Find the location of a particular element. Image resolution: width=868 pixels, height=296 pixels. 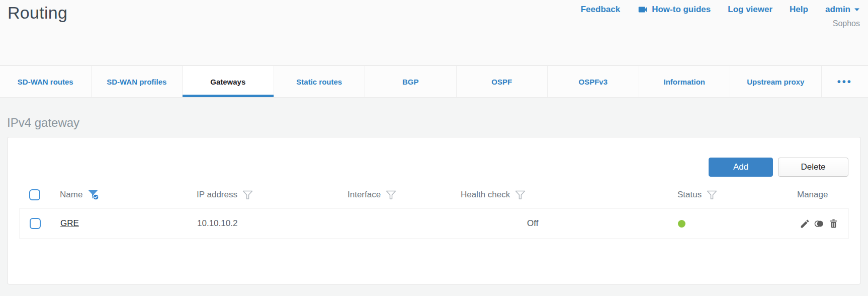

table-header-row: Name IP address Interface Health check is located at coordinates (434, 195).